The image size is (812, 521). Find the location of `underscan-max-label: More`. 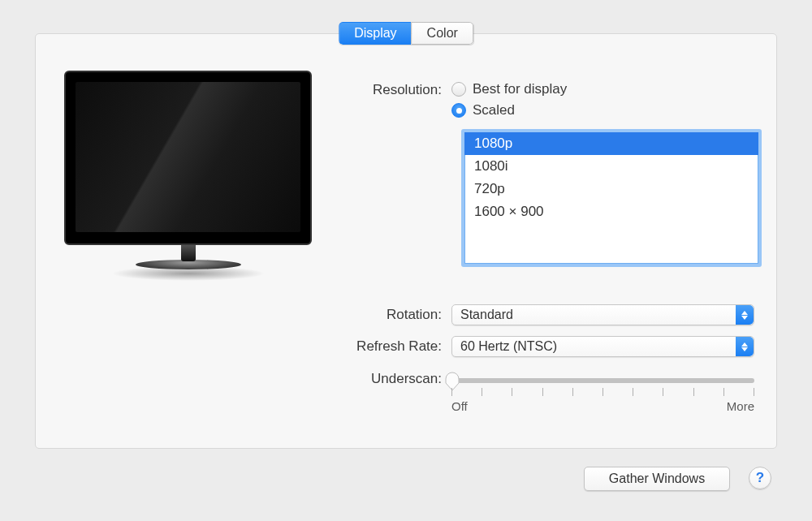

underscan-max-label: More is located at coordinates (741, 406).